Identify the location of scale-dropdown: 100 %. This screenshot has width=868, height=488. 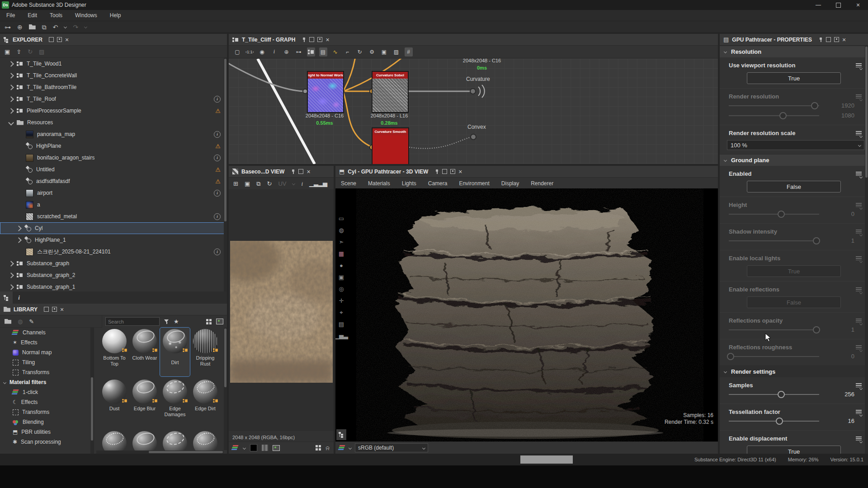
(796, 145).